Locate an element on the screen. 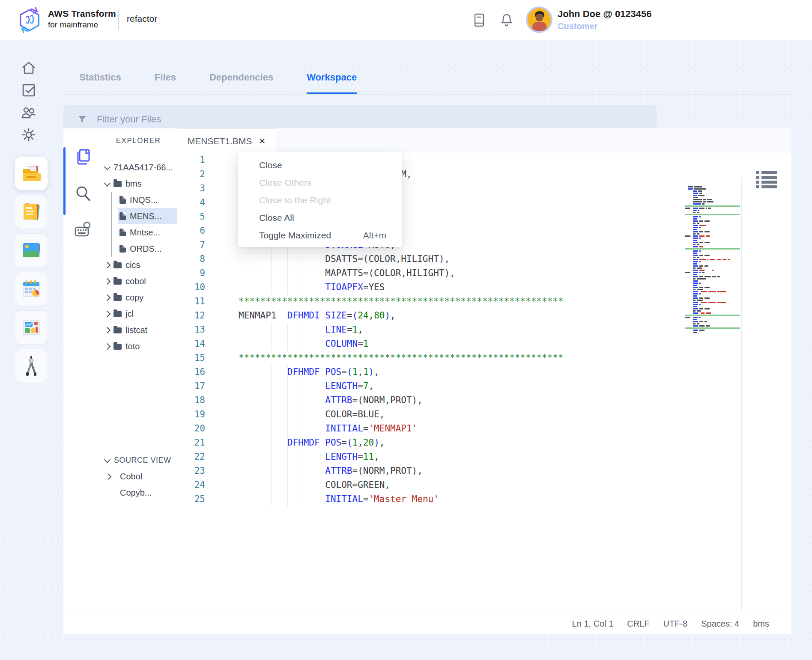 This screenshot has width=812, height=660. avatar-body is located at coordinates (540, 27).